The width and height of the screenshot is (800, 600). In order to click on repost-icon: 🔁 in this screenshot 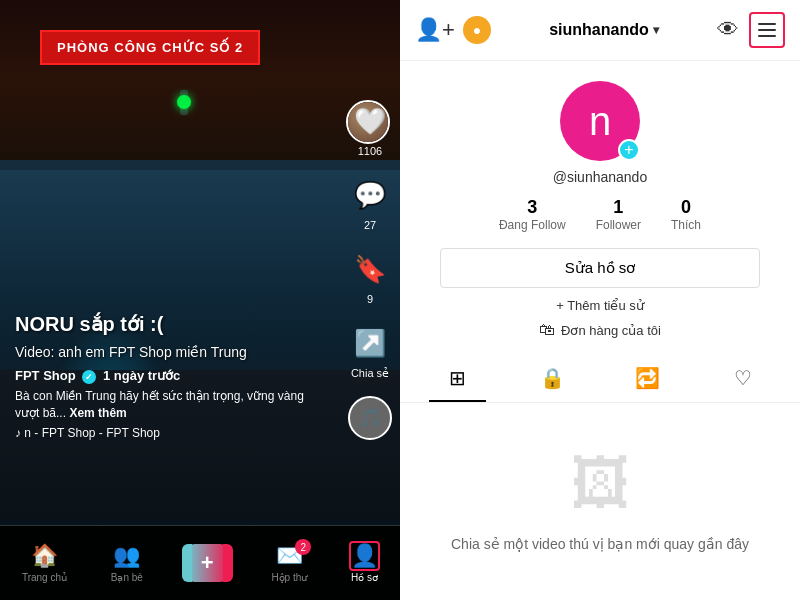, I will do `click(648, 378)`.